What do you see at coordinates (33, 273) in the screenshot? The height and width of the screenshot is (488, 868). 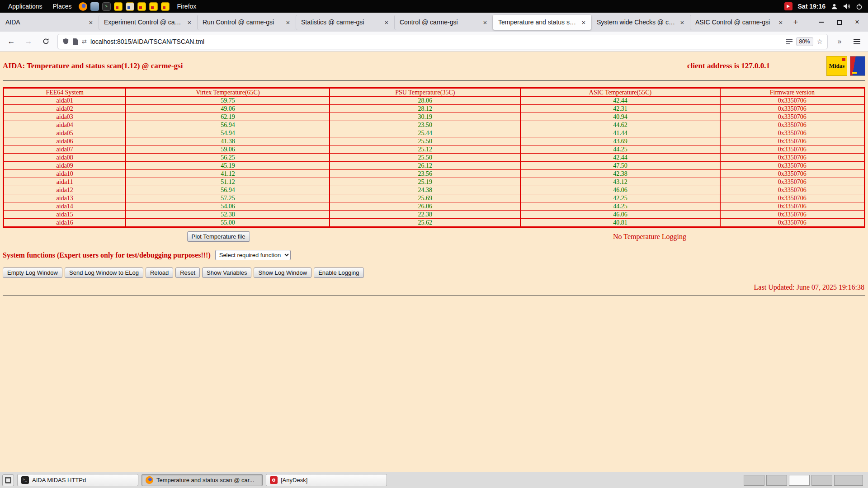 I see `empty-log-window-button: Empty Log Window` at bounding box center [33, 273].